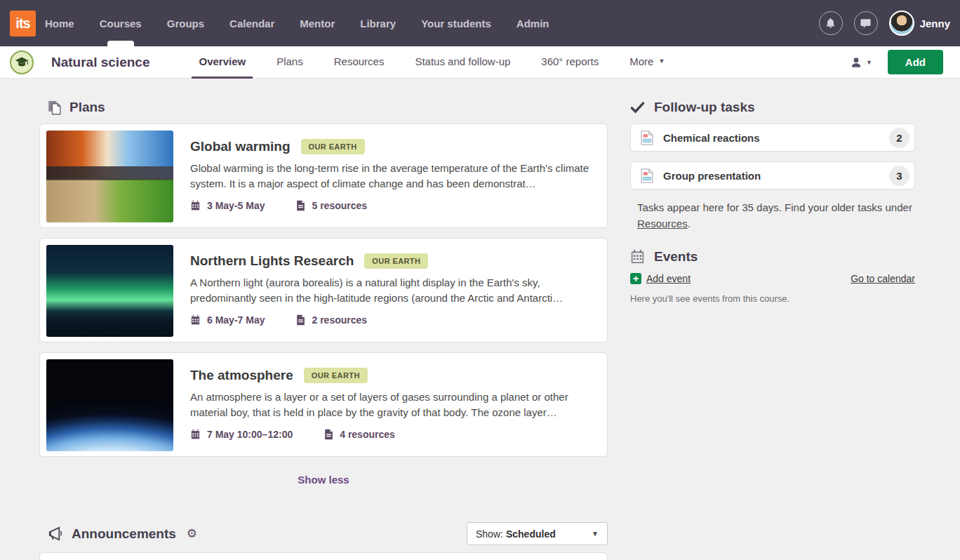  I want to click on task-count-badge: 2, so click(900, 138).